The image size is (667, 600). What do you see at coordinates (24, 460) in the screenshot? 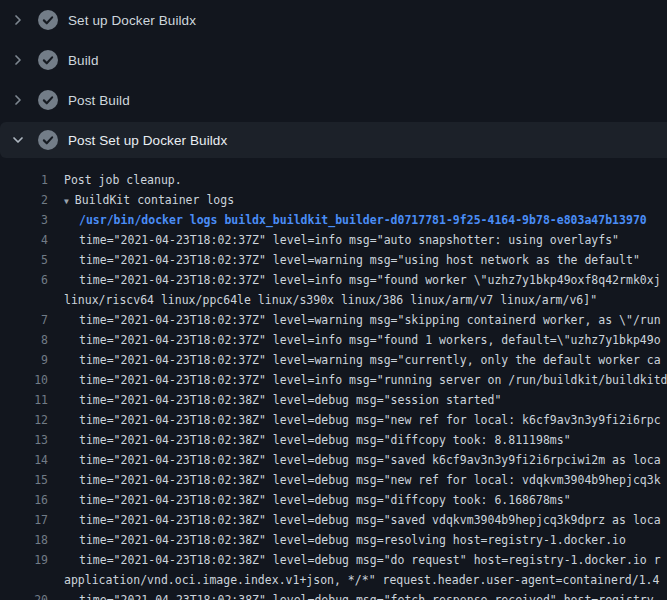
I see `line-number-link: 14` at bounding box center [24, 460].